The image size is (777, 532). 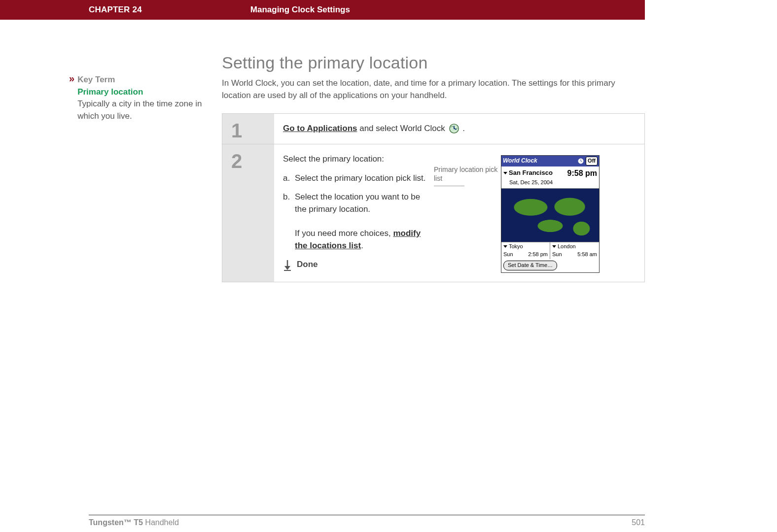 I want to click on step-number-cell: 1, so click(x=248, y=129).